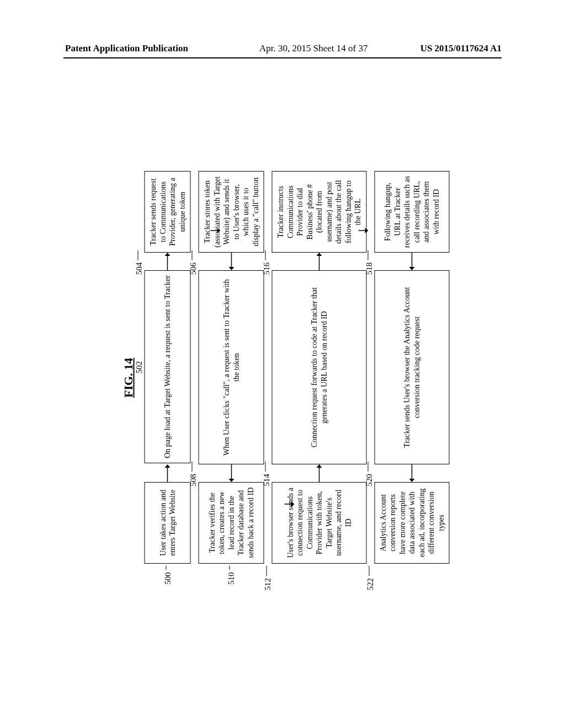  I want to click on box-508: When User clicks "call", a request is se…, so click(232, 367).